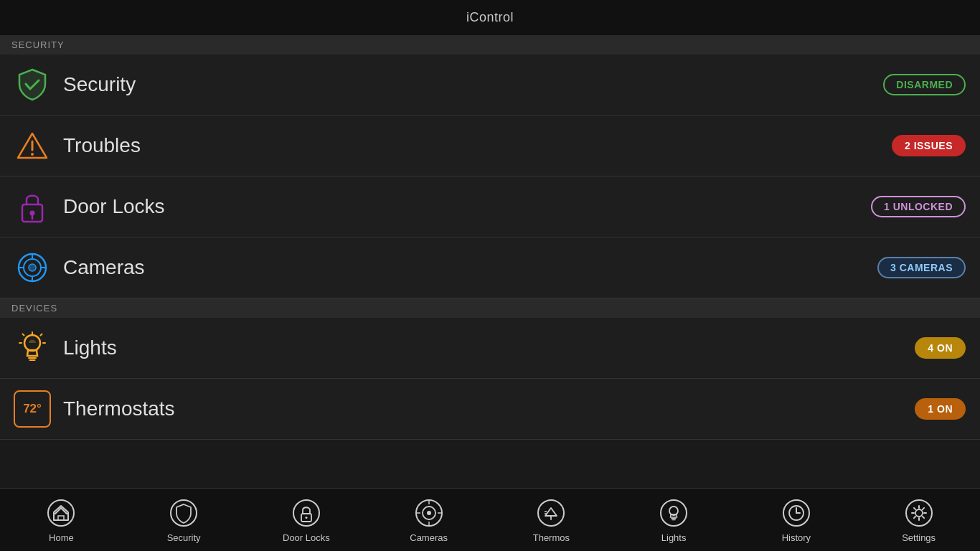 The height and width of the screenshot is (551, 980). What do you see at coordinates (489, 348) in the screenshot?
I see `lights-label: Lights` at bounding box center [489, 348].